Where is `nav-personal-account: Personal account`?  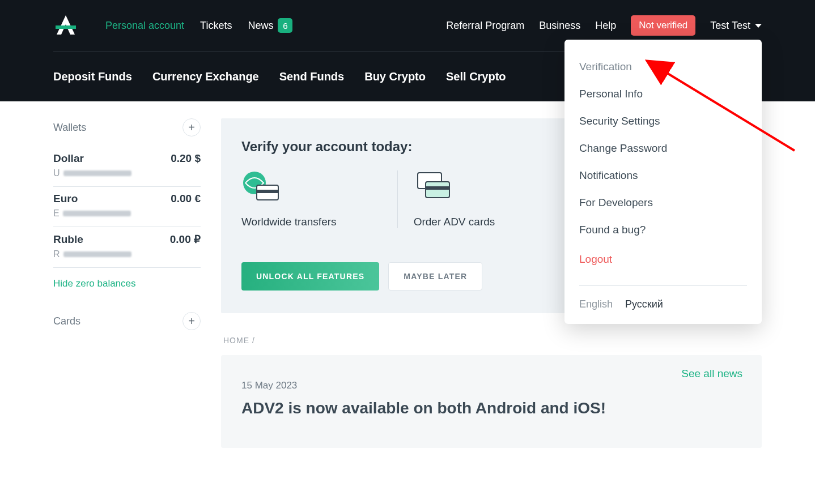 nav-personal-account: Personal account is located at coordinates (145, 26).